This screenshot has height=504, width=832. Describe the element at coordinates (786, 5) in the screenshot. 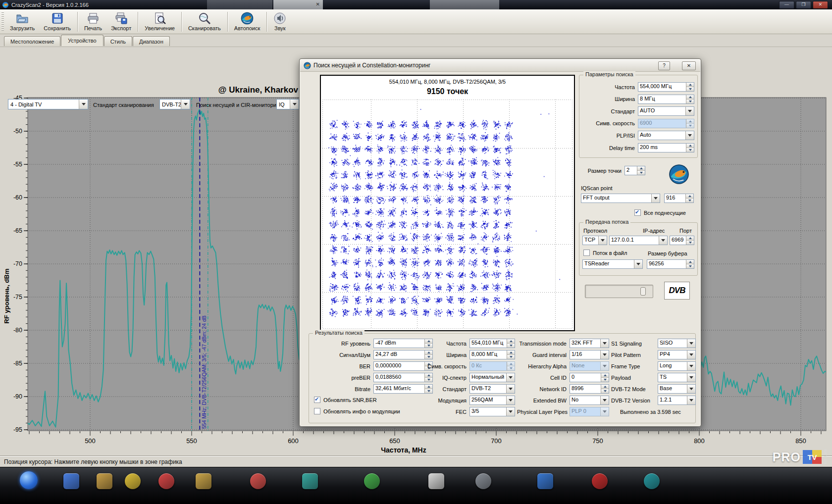

I see `minimize-button: —` at that location.